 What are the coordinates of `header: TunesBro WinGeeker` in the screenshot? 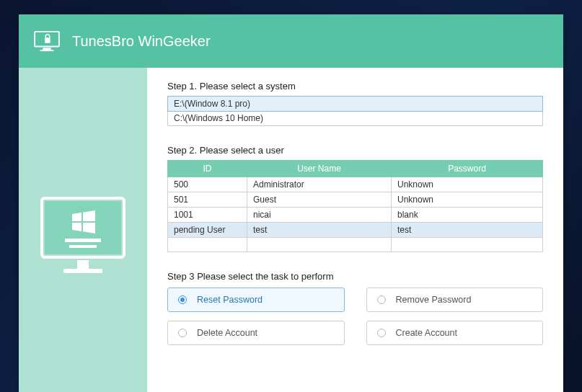 It's located at (291, 41).